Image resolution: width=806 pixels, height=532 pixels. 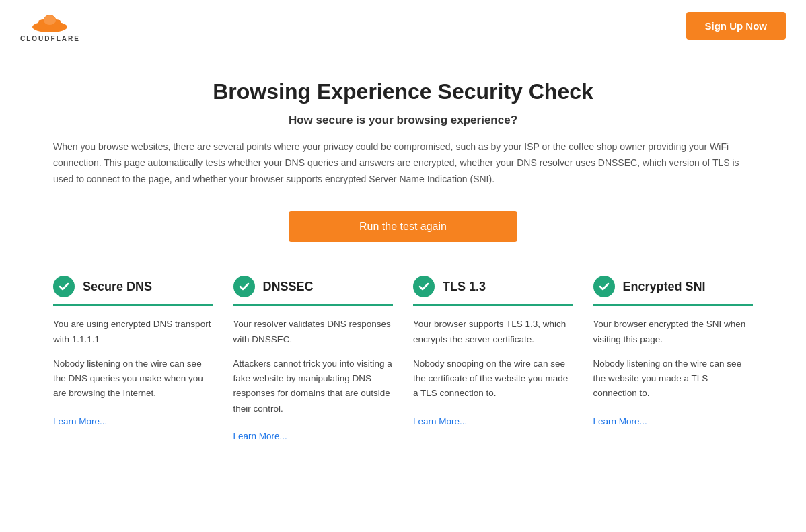 I want to click on card-text1-encrypted-sni: Your browser encrypted the SNI when visi…, so click(x=673, y=332).